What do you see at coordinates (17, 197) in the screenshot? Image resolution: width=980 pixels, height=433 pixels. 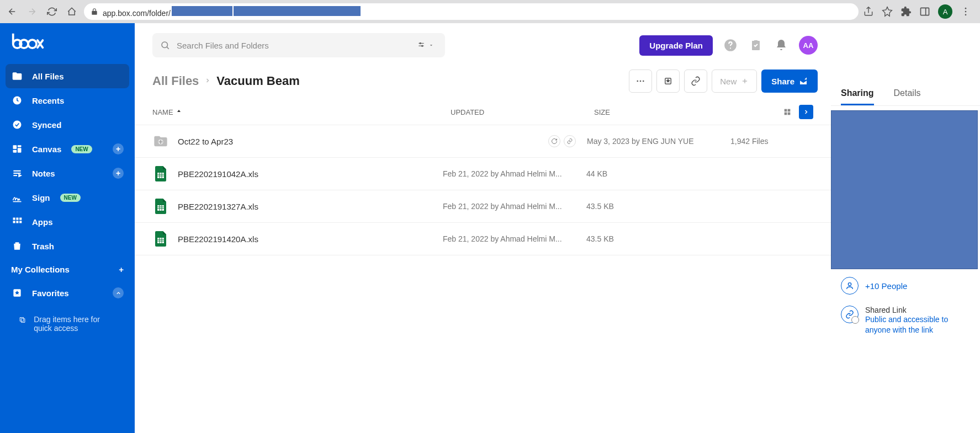 I see `sign-icon` at bounding box center [17, 197].